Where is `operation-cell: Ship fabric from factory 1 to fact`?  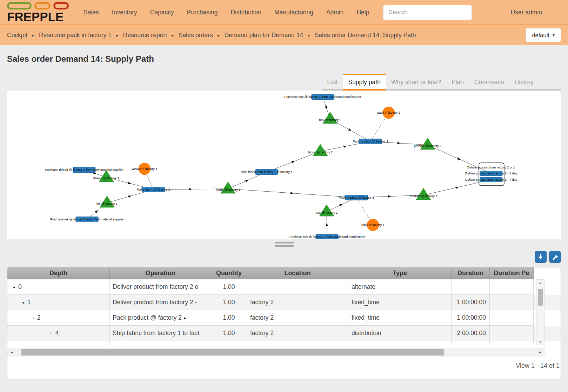
operation-cell: Ship fabric from factory 1 to fact is located at coordinates (161, 333).